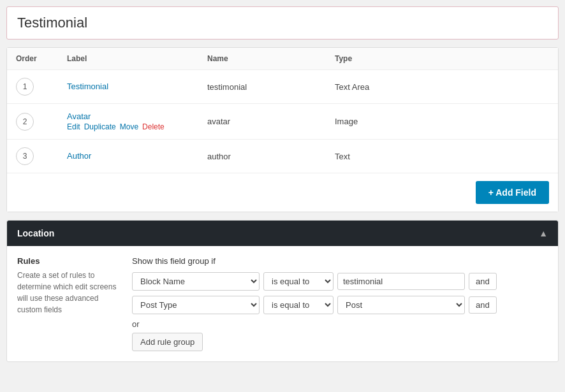 Image resolution: width=565 pixels, height=392 pixels. Describe the element at coordinates (282, 23) in the screenshot. I see `title-box: Testimonial` at that location.